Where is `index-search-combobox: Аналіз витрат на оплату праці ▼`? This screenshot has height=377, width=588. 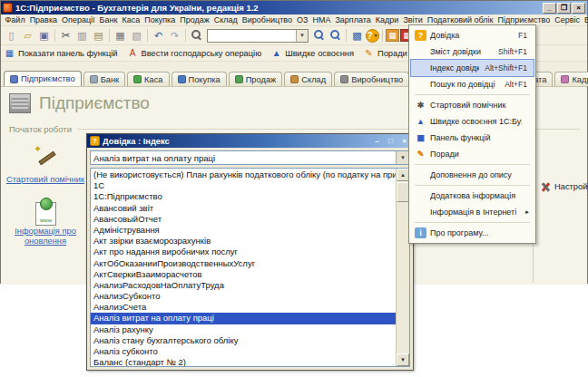 index-search-combobox: Аналіз витрат на оплату праці ▼ is located at coordinates (250, 158).